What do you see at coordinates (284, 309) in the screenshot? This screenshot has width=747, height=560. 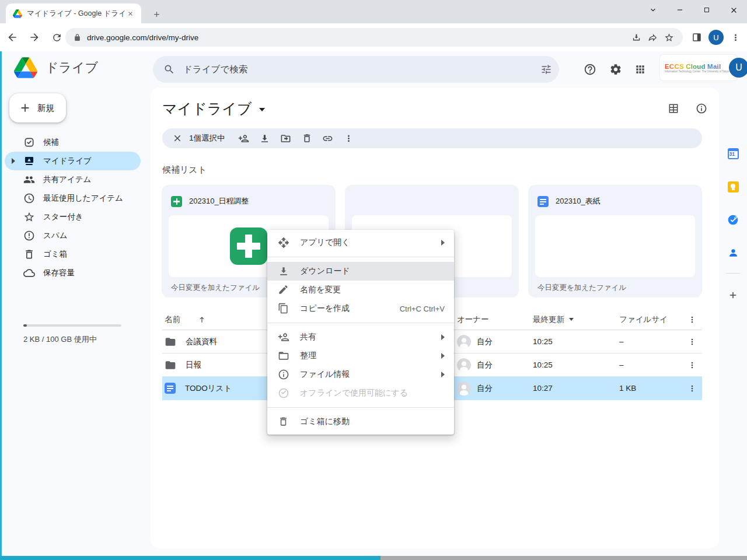 I see `copy-icon` at bounding box center [284, 309].